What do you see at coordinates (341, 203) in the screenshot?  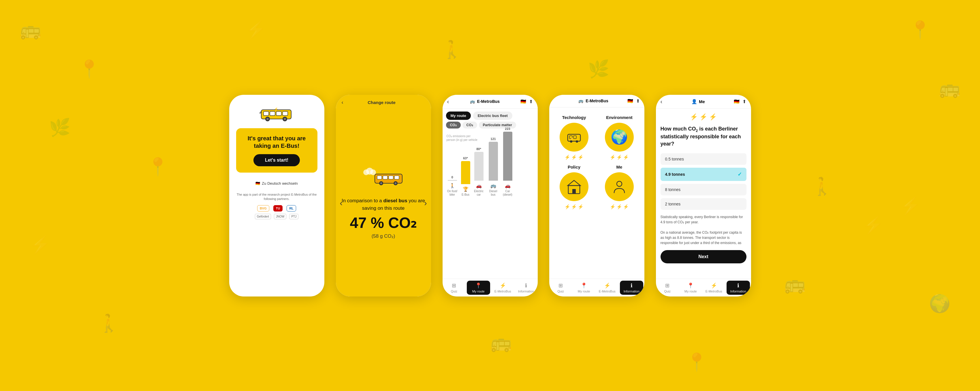 I see `prev-arrow: ‹` at bounding box center [341, 203].